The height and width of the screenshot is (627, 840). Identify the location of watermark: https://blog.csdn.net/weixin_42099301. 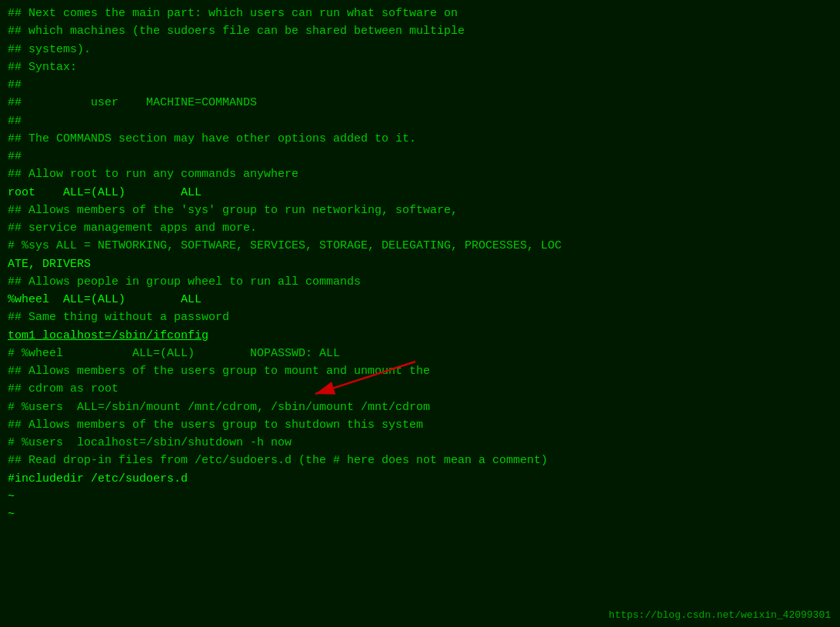
(720, 615).